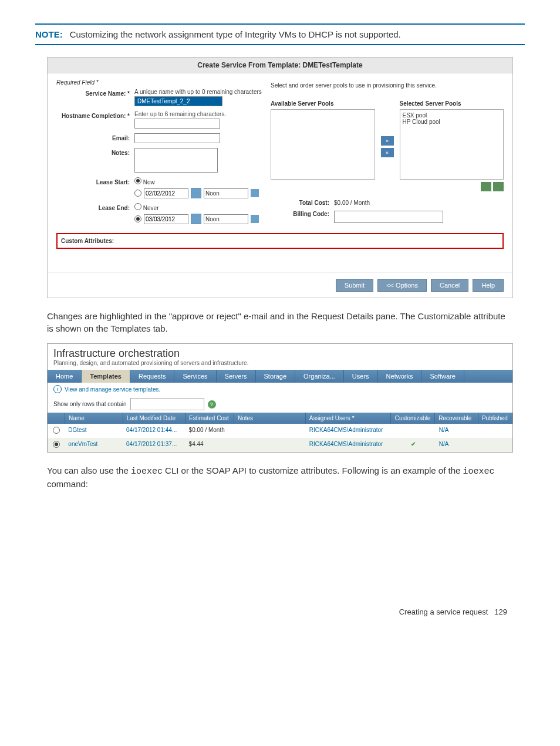 The height and width of the screenshot is (746, 560). I want to click on submit-button: Submit, so click(355, 285).